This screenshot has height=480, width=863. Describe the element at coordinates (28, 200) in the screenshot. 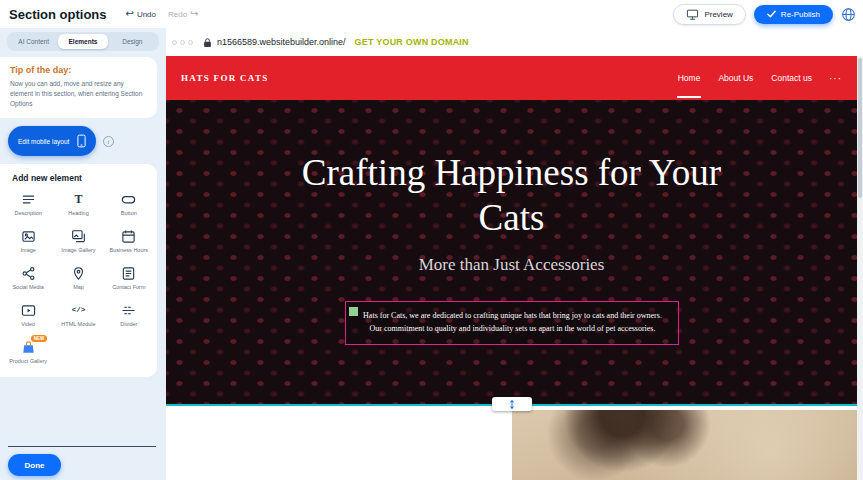

I see `description-icon` at that location.